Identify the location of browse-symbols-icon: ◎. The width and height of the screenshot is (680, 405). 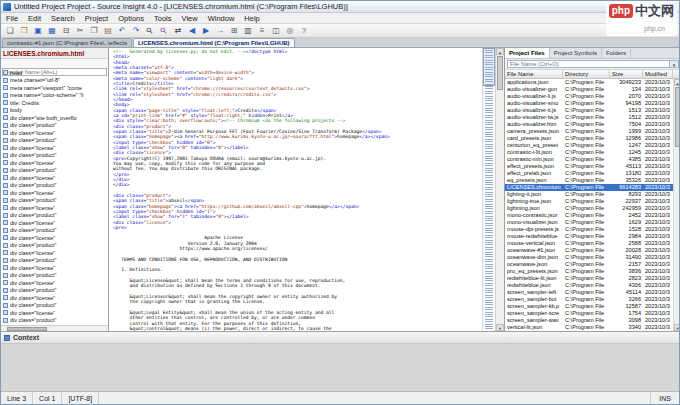
(290, 31).